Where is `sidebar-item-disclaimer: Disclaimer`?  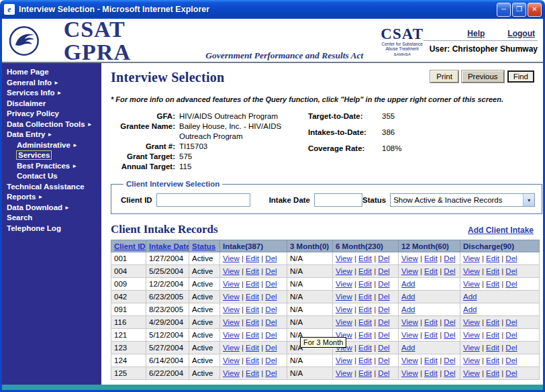 sidebar-item-disclaimer: Disclaimer is located at coordinates (54, 104).